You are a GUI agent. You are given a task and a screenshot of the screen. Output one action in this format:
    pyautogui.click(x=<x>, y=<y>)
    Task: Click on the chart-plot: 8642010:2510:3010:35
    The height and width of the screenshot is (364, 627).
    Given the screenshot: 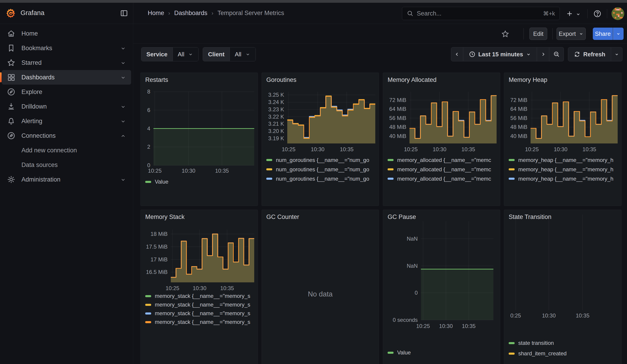 What is the action you would take?
    pyautogui.click(x=200, y=139)
    